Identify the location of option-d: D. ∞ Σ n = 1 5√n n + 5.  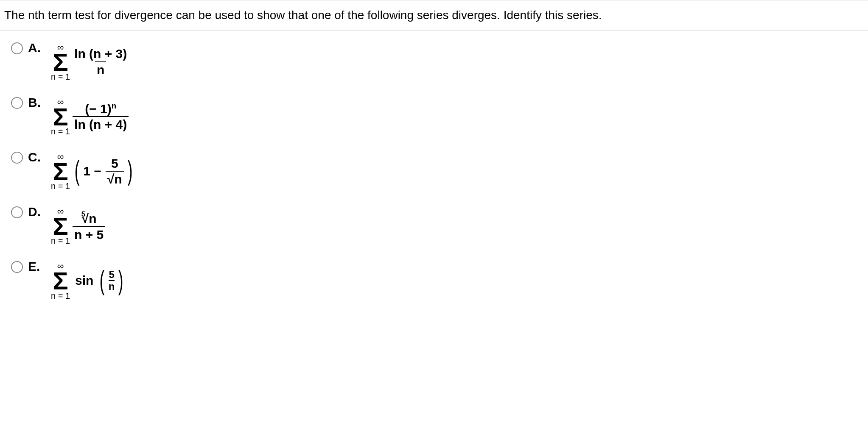
(440, 225).